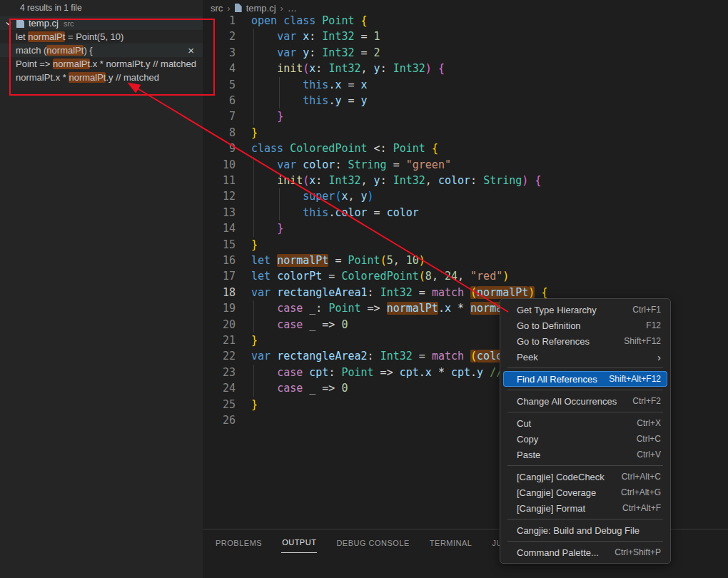 The image size is (728, 578). Describe the element at coordinates (465, 36) in the screenshot. I see `code-line-2: 2 var x: Int32 = 1` at that location.